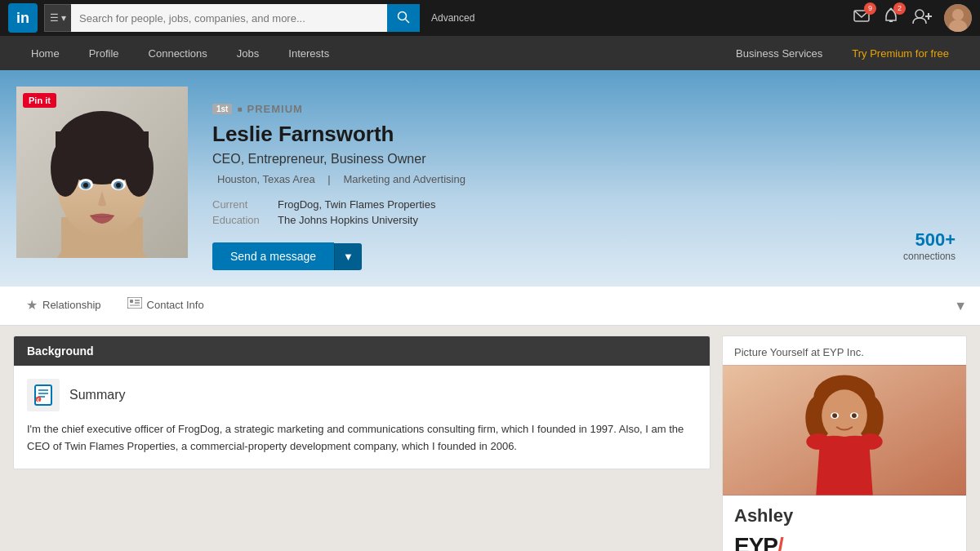 The image size is (980, 551). Describe the element at coordinates (97, 395) in the screenshot. I see `summary-heading: Summary` at that location.